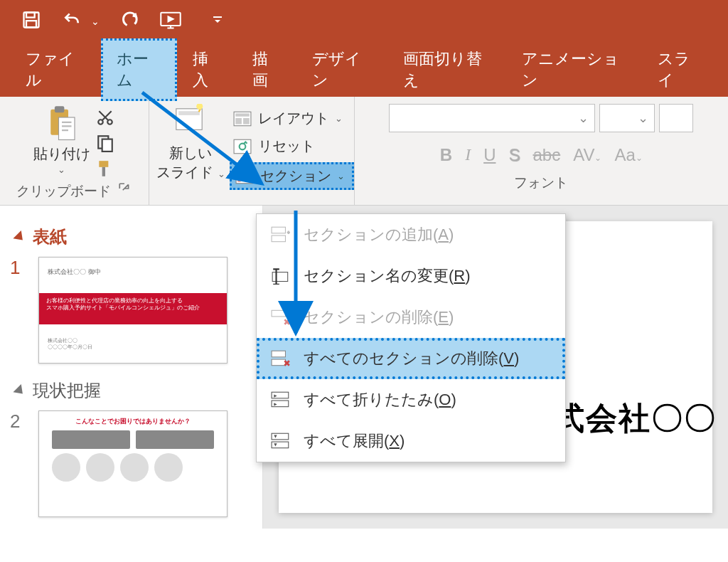 The image size is (728, 562). What do you see at coordinates (492, 118) in the screenshot?
I see `font-name-combo: ⌄` at bounding box center [492, 118].